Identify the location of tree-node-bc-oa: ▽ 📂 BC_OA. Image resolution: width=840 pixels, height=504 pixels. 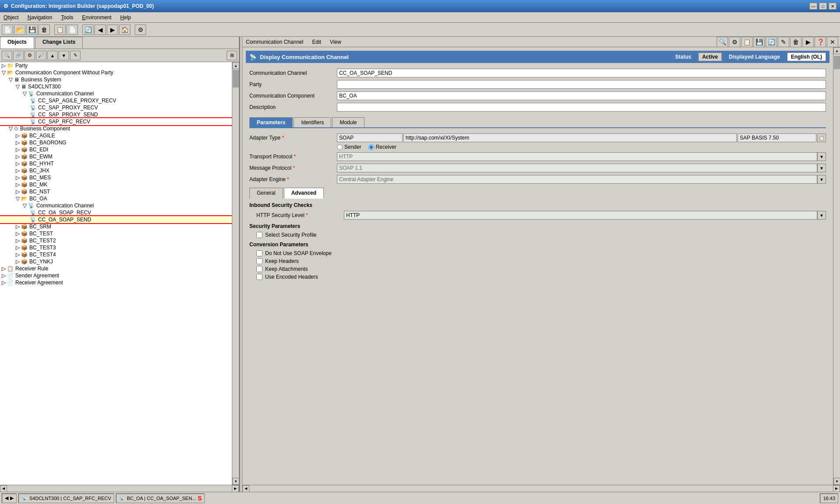
(116, 199).